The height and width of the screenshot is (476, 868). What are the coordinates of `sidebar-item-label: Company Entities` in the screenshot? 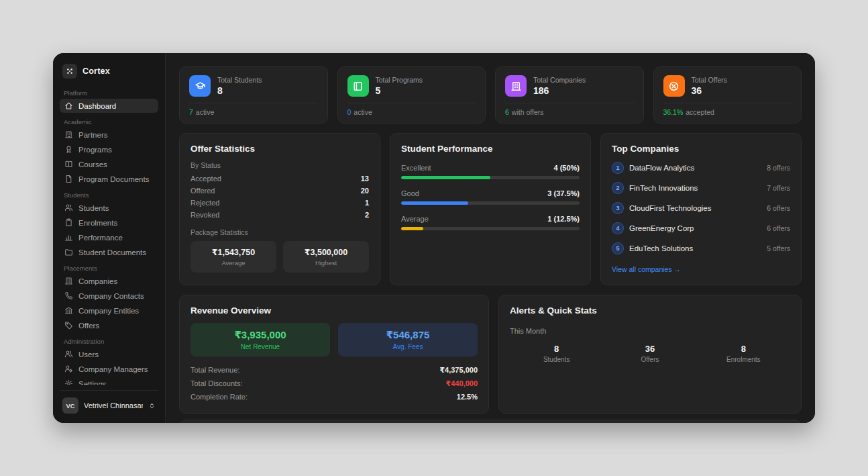 It's located at (109, 311).